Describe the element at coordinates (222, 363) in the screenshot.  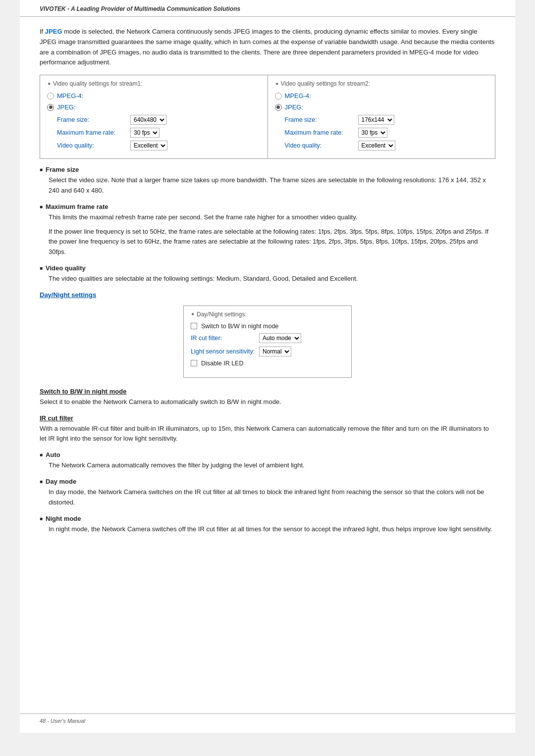
I see `disable-ir-label: Disable IR LED` at that location.